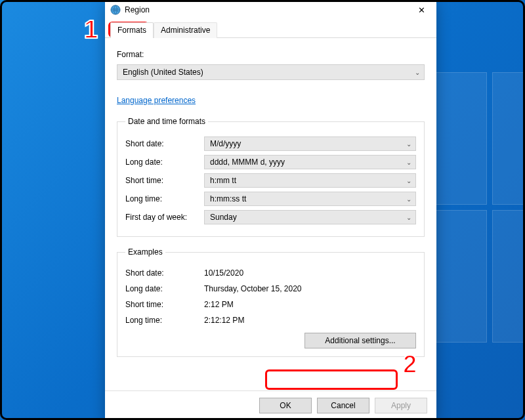 This screenshot has height=420, width=525. Describe the element at coordinates (310, 304) in the screenshot. I see `example-short-time-value: 2:12 PM` at that location.